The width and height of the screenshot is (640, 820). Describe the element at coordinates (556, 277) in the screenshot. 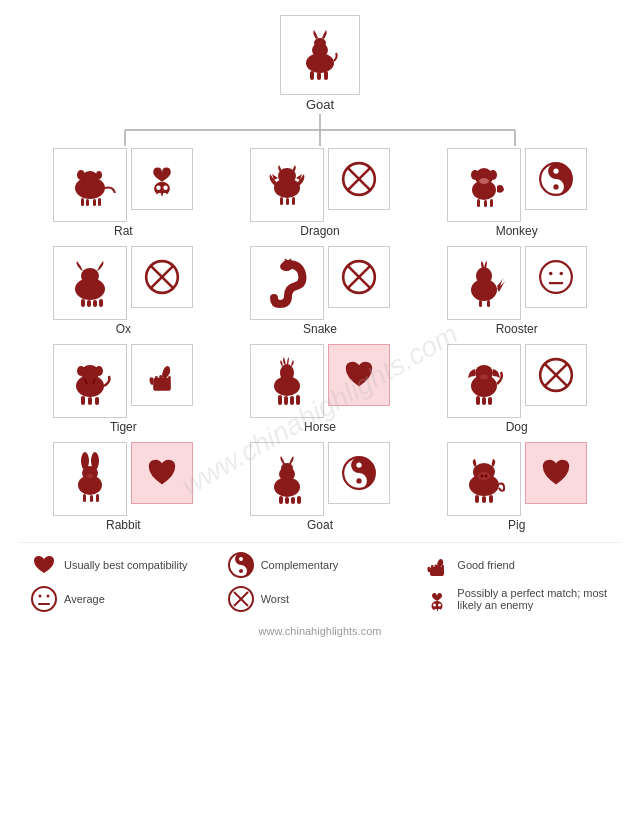

I see `average-icon-rooster` at that location.